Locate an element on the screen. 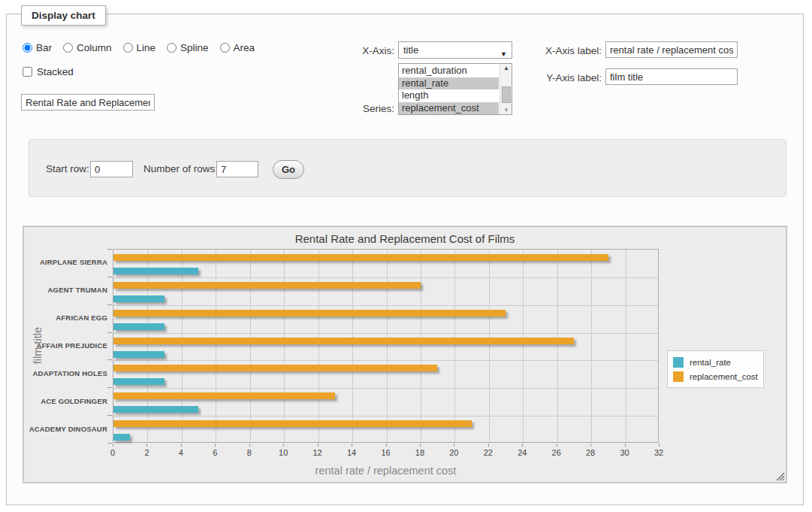 The width and height of the screenshot is (812, 512). series-option-replacement_cost: replacement_cost is located at coordinates (449, 108).